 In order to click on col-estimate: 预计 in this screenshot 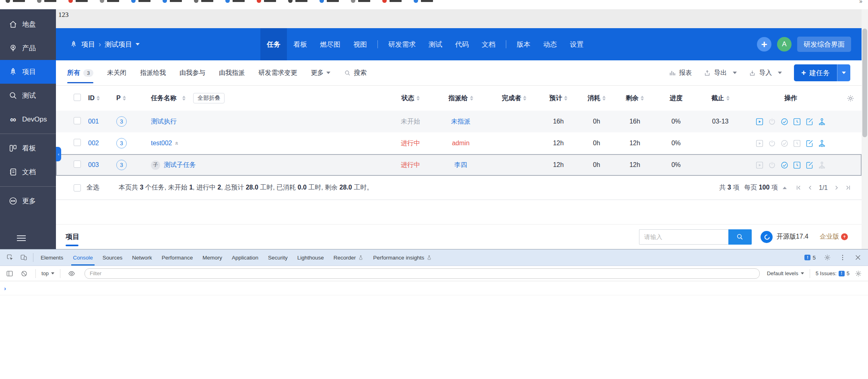, I will do `click(556, 98)`.